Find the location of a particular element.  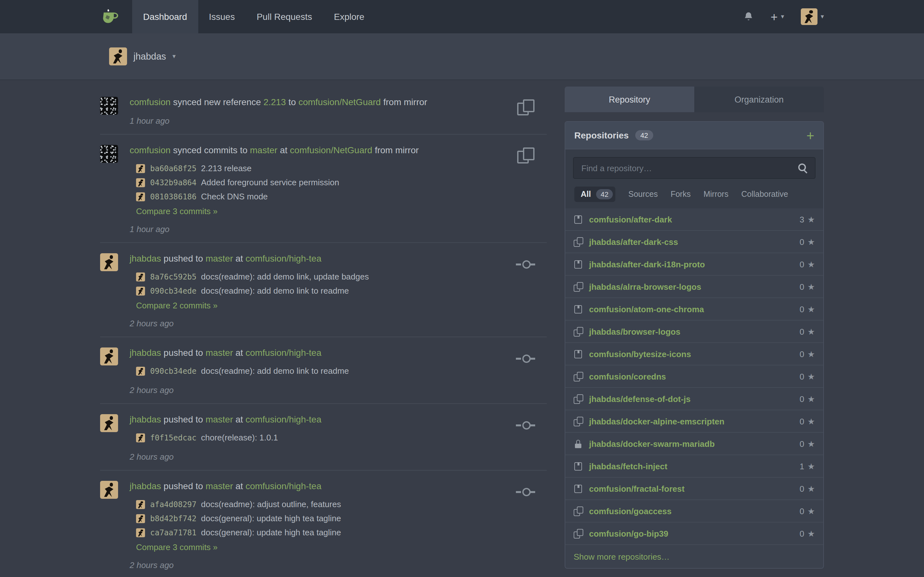

commit-list: ba60a68f25 2.213 release 0432b9a864 Adde… is located at coordinates (322, 189).